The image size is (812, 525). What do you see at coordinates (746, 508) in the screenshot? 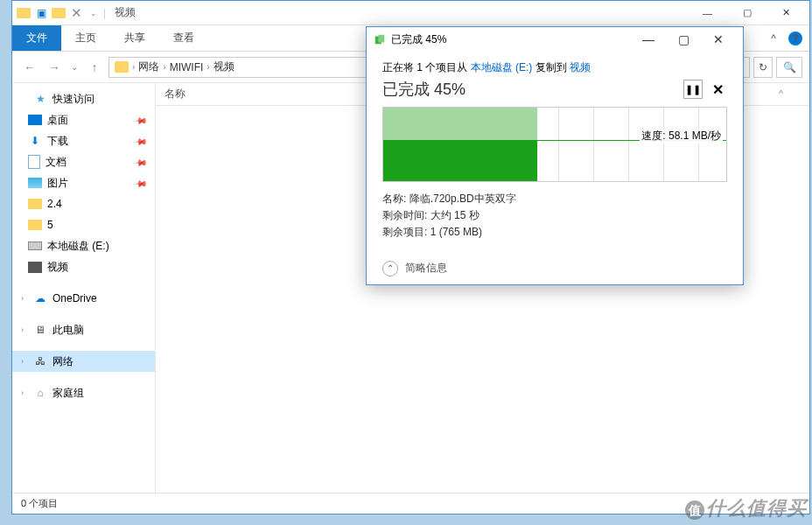
I see `watermark: 值什么值得买` at bounding box center [746, 508].